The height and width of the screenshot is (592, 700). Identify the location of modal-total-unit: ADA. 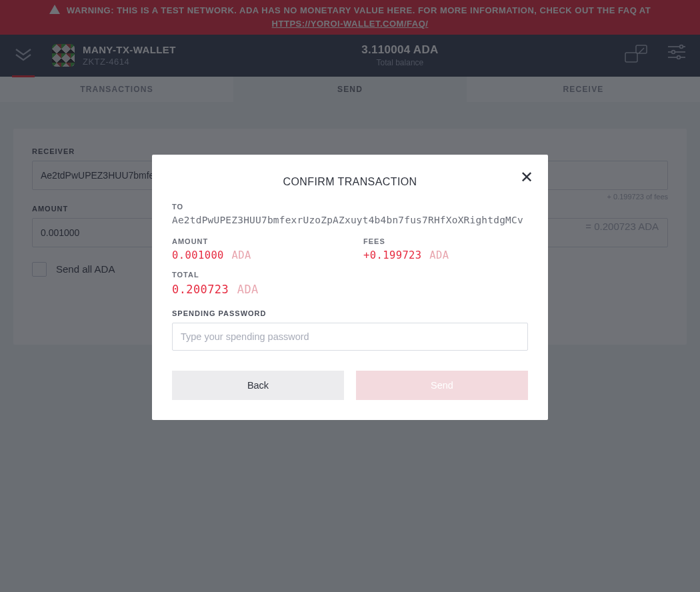
(248, 289).